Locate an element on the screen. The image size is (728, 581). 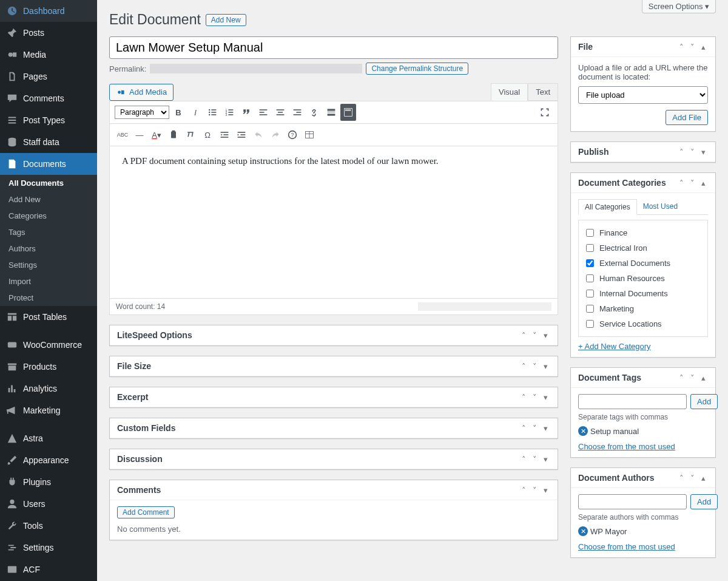
tab-visual: Visual is located at coordinates (510, 92).